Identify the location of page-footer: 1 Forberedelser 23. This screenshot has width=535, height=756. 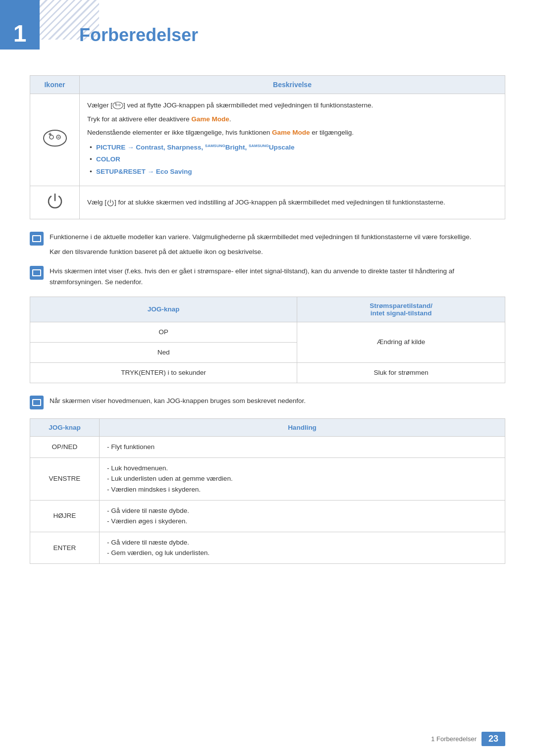
(468, 739).